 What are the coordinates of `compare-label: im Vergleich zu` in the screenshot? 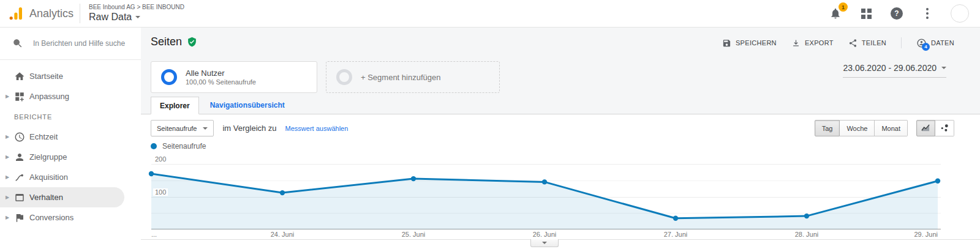 It's located at (249, 128).